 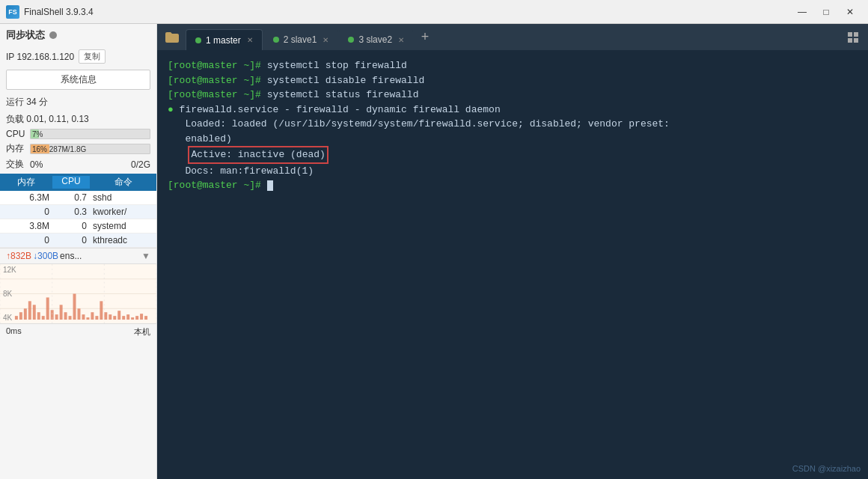 What do you see at coordinates (513, 139) in the screenshot?
I see `terminal-line: enabled)` at bounding box center [513, 139].